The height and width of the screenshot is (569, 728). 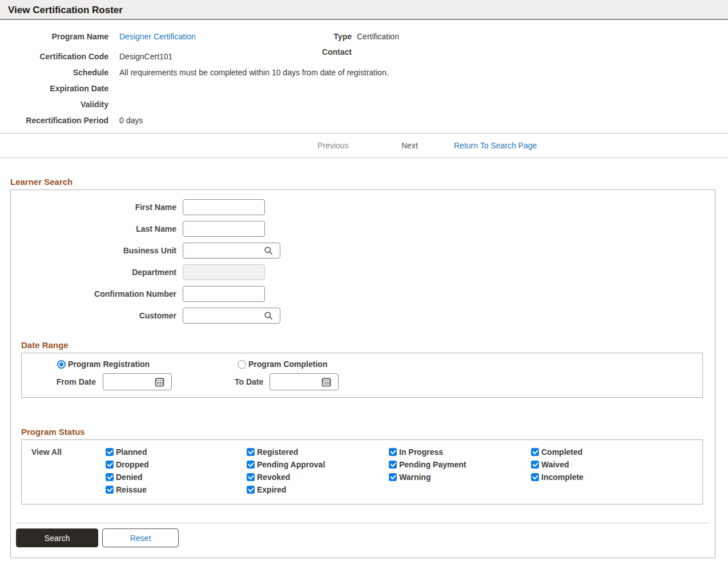 What do you see at coordinates (617, 477) in the screenshot?
I see `status-checkbox-incomplete: Incomplete` at bounding box center [617, 477].